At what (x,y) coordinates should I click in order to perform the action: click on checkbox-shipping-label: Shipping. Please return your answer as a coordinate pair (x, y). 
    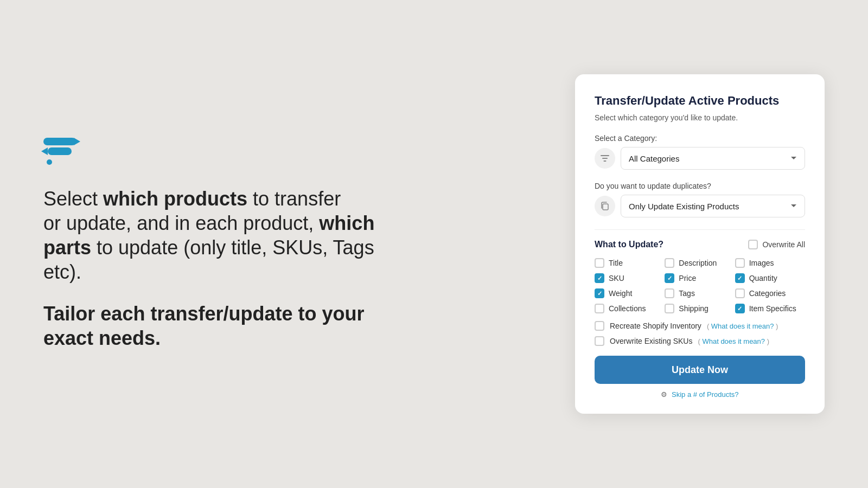
    Looking at the image, I should click on (693, 309).